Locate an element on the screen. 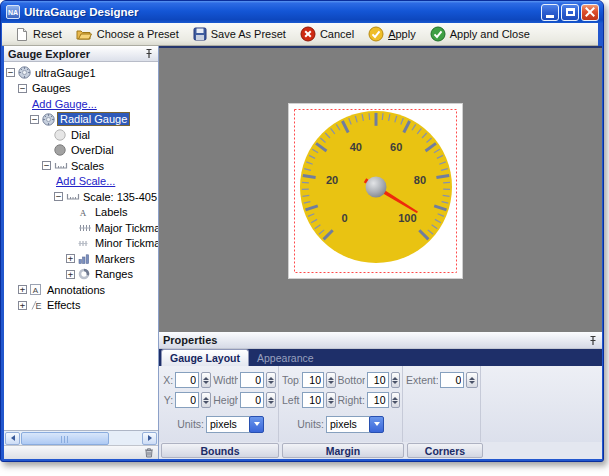 This screenshot has width=609, height=476. top-field is located at coordinates (313, 380).